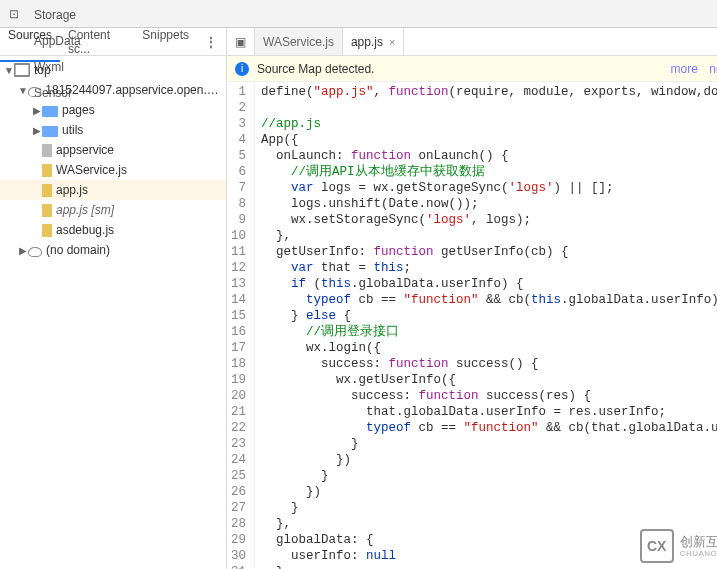 This screenshot has width=717, height=569. I want to click on notice-link-never: never show, so click(713, 69).